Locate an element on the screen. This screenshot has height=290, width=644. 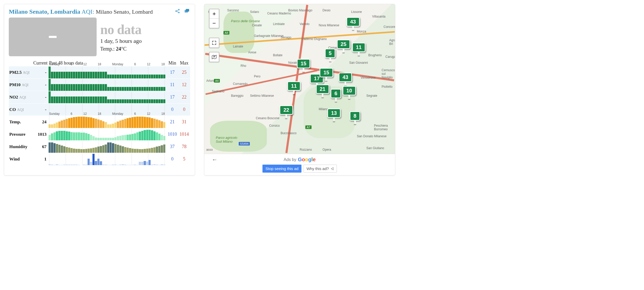
zoom-out-button: − is located at coordinates (214, 23).